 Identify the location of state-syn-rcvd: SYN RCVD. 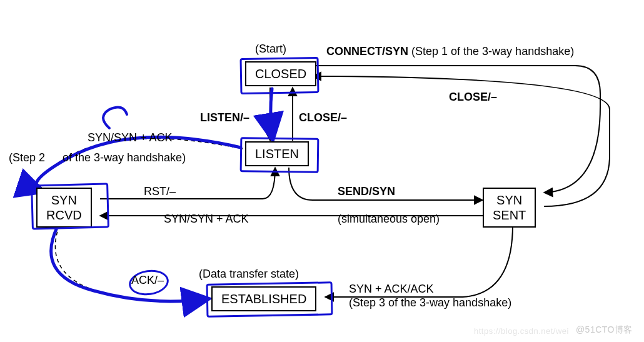
(64, 208).